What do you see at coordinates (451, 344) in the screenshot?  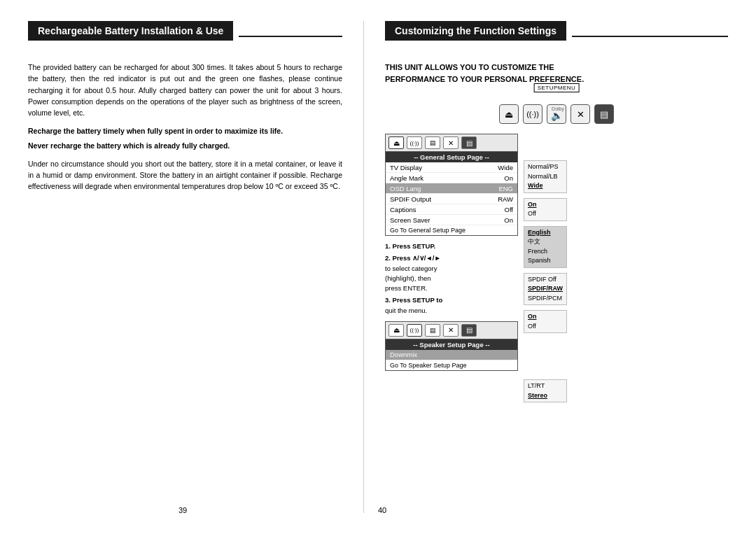 I see `speaker-setup-header: -- Speaker Setup Page --` at bounding box center [451, 344].